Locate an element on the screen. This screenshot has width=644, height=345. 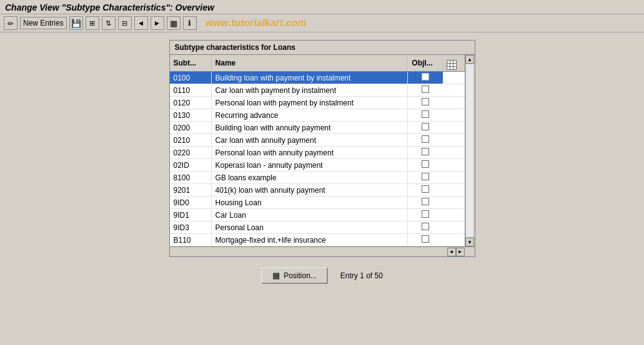
cell-subtype: 0200 is located at coordinates (191, 128).